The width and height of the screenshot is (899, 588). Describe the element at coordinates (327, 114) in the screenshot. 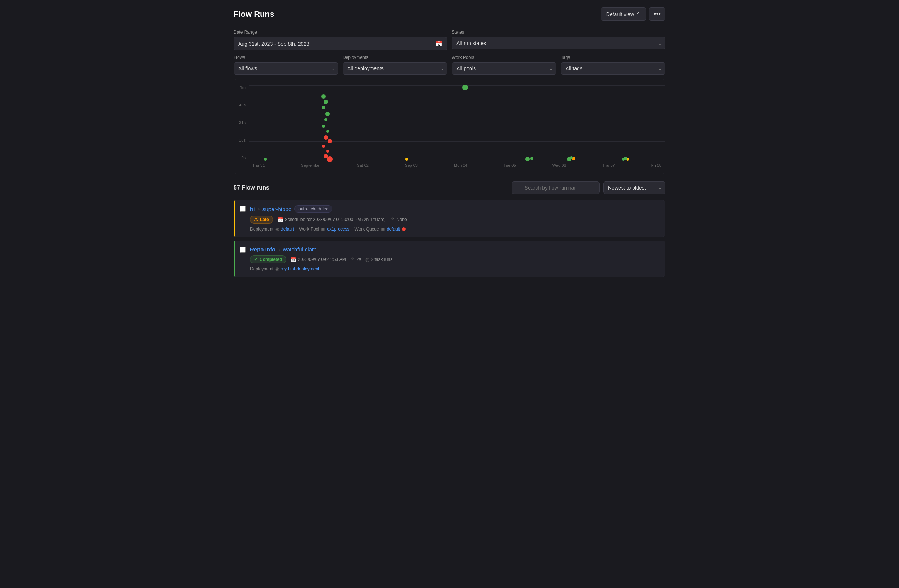

I see `dot-sep-g4` at that location.